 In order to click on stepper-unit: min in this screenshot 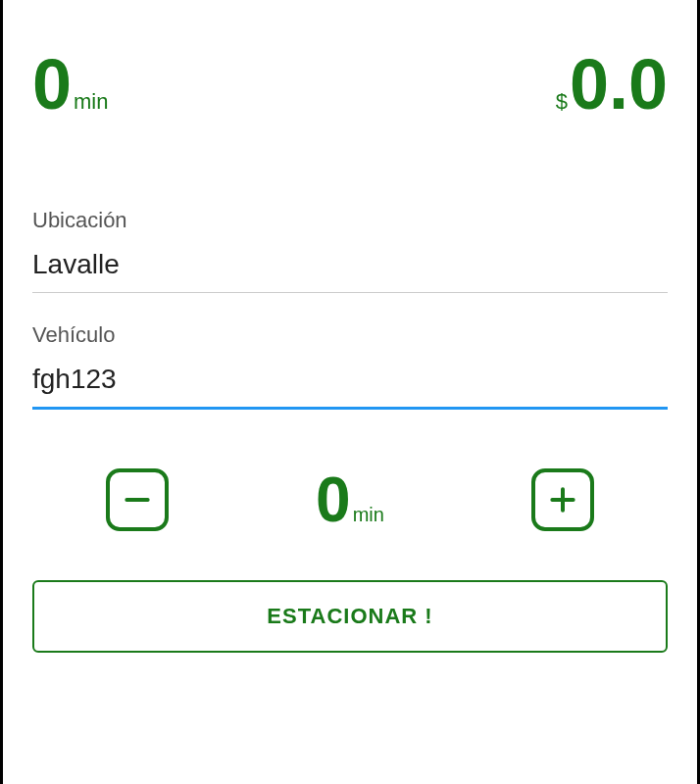, I will do `click(369, 515)`.